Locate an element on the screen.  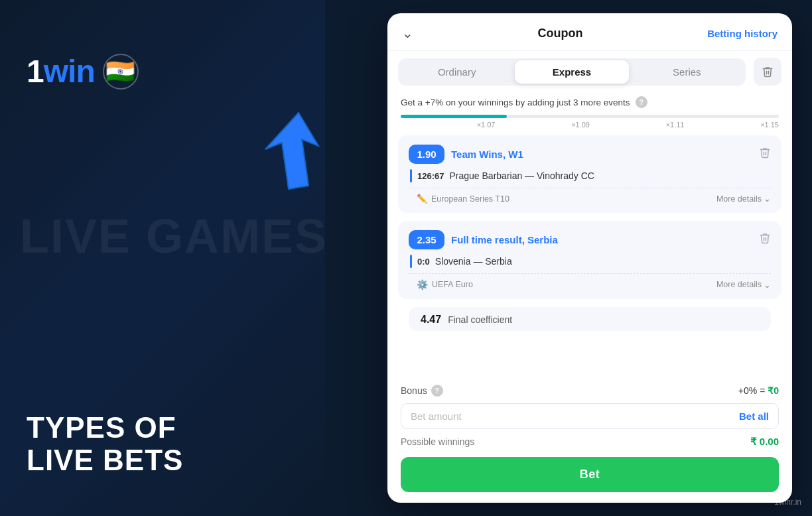
more-details-1: More details ⌄ is located at coordinates (744, 199).